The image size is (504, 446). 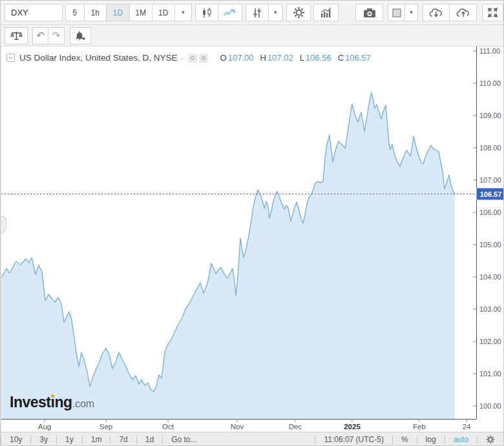 What do you see at coordinates (403, 13) in the screenshot?
I see `layout-group: ▾` at bounding box center [403, 13].